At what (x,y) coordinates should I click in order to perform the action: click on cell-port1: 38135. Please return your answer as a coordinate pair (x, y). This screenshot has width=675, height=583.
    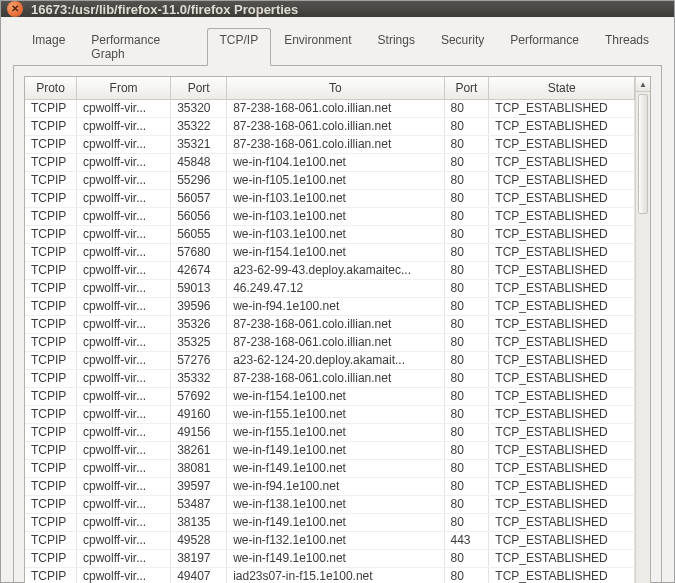
    Looking at the image, I should click on (199, 523).